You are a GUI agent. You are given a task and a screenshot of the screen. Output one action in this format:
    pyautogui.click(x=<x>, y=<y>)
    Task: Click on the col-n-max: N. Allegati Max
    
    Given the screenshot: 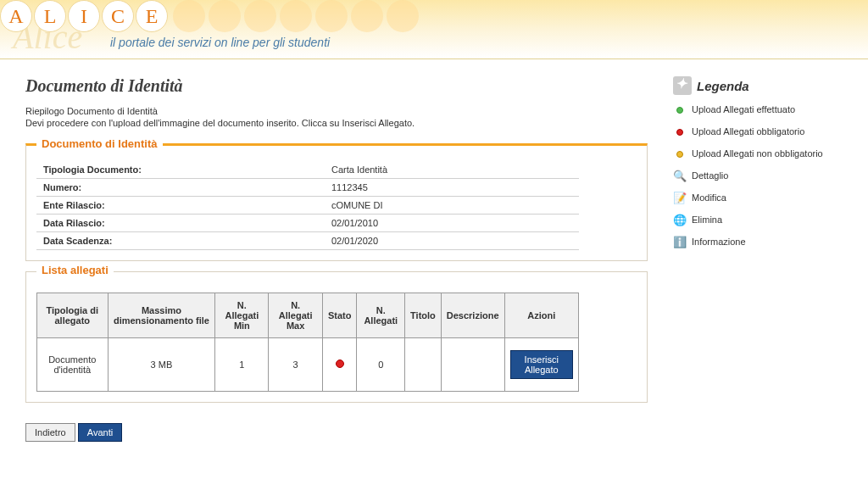 What is the action you would take?
    pyautogui.click(x=296, y=315)
    